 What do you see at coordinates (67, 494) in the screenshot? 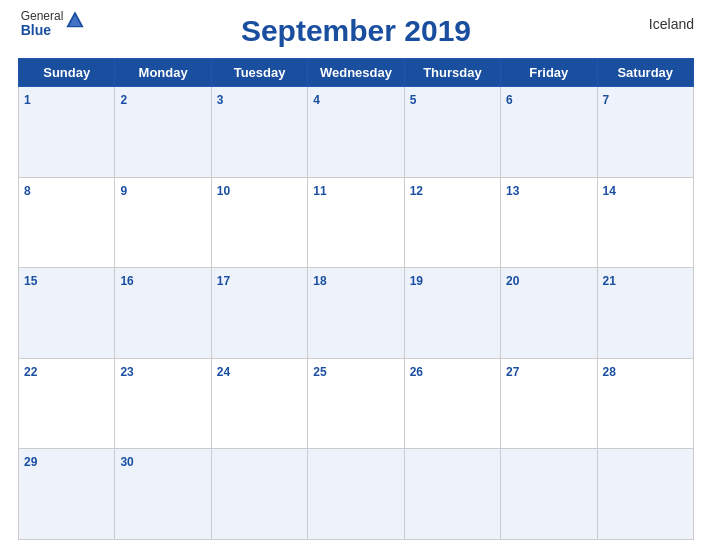
I see `calendar-day-cell: 29` at bounding box center [67, 494].